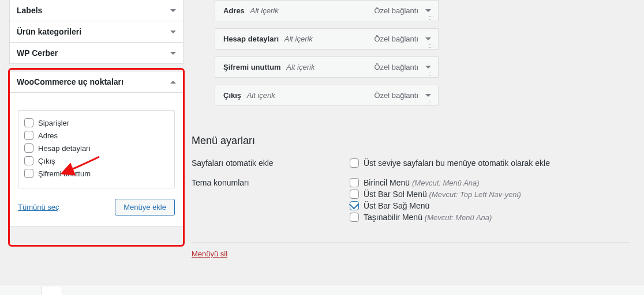  Describe the element at coordinates (490, 194) in the screenshot. I see `theme-location-option: Üst Bar Sol Menü (Mevcut: Top Left Nav-y…` at that location.